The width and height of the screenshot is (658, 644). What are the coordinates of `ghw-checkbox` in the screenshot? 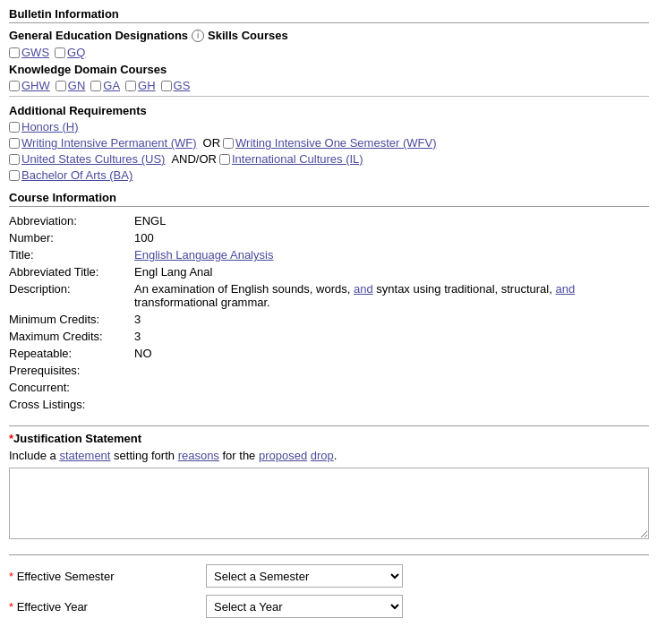 It's located at (14, 86).